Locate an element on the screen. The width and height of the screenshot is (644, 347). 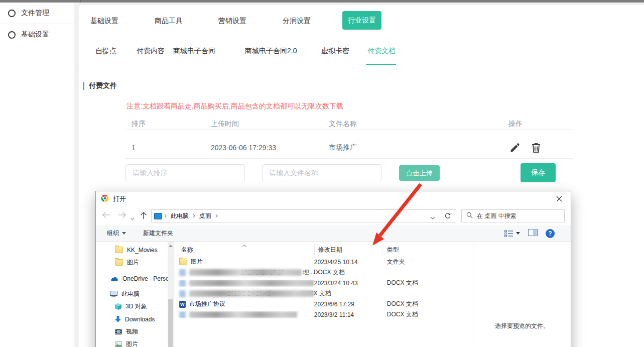
tab-industry-settings-active: 行业设置 is located at coordinates (362, 20).